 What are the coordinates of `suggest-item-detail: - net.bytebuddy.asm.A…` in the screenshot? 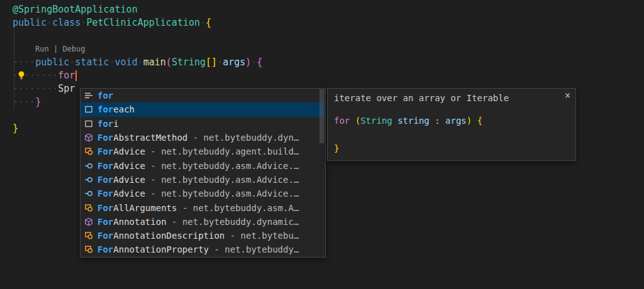 It's located at (238, 208).